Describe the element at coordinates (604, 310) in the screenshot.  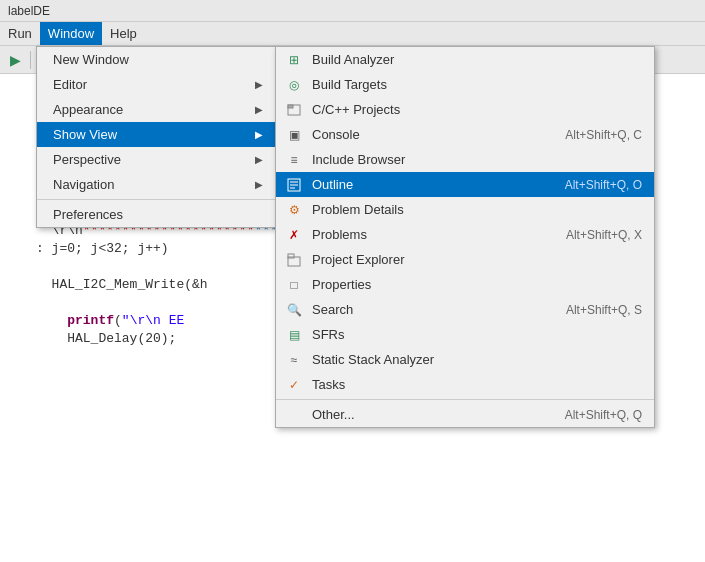
I see `search-shortcut: Alt+Shift+Q, S` at that location.